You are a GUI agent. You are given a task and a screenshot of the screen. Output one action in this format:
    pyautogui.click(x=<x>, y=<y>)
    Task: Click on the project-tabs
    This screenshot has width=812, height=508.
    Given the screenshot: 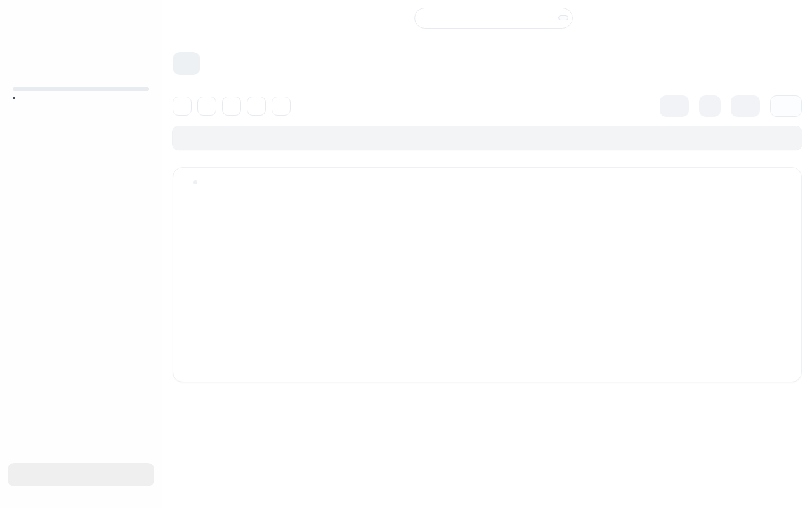 What is the action you would take?
    pyautogui.click(x=187, y=64)
    